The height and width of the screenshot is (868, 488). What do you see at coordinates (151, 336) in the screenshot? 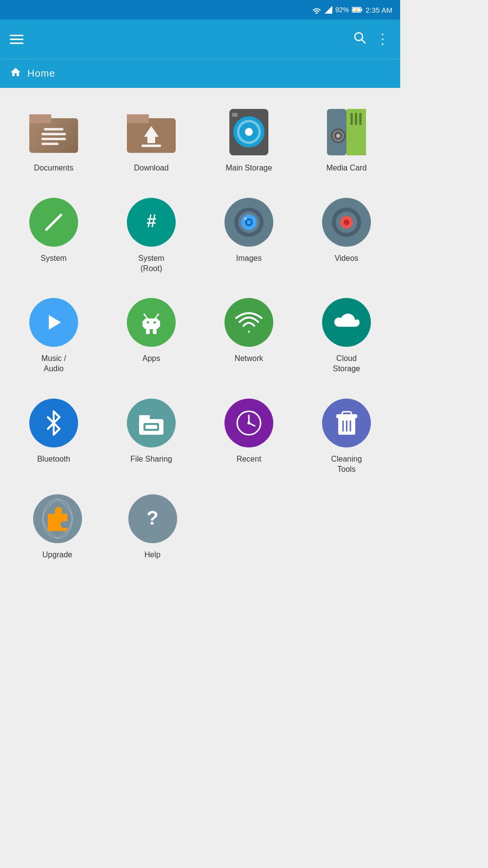
I see `grid-item-apps: Apps` at bounding box center [151, 336].